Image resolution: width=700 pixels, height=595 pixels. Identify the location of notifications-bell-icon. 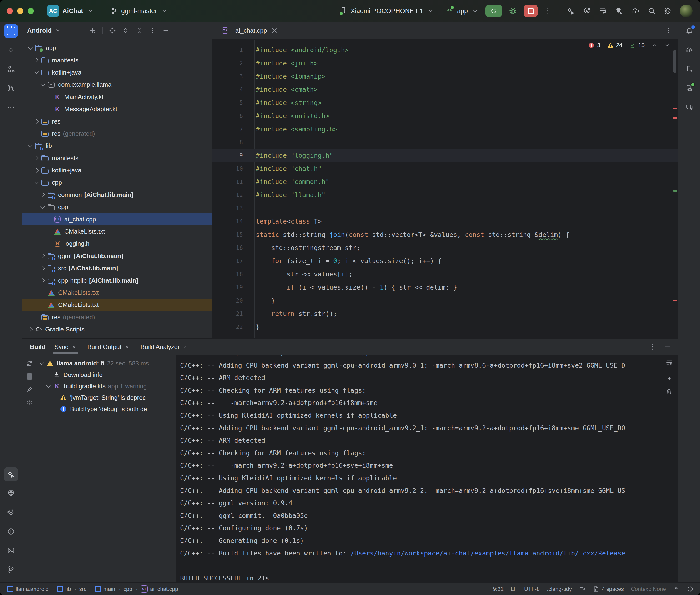
(689, 31).